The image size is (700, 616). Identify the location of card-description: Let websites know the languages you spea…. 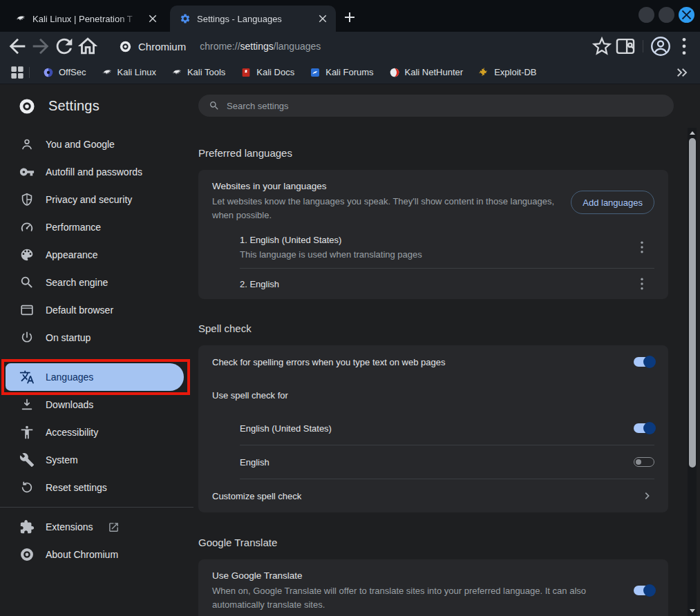
(389, 209).